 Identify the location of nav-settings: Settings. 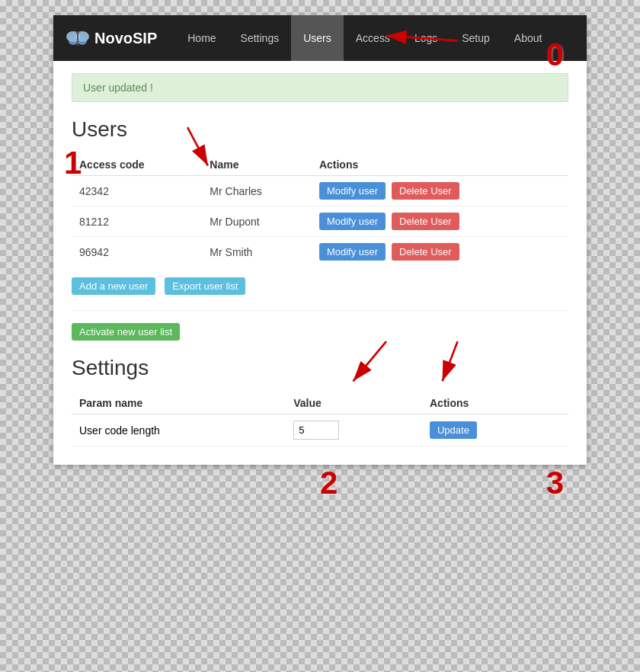
(261, 38).